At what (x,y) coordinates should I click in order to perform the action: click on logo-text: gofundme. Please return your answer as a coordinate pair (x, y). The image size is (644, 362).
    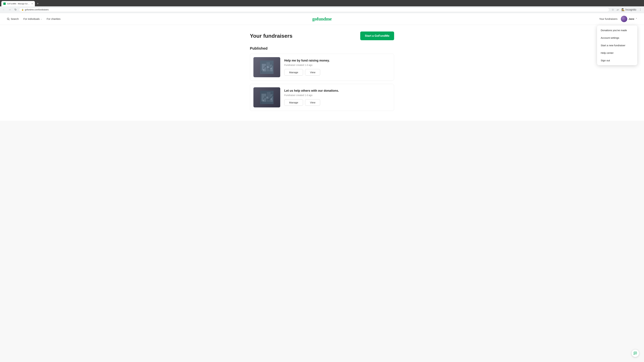
    Looking at the image, I should click on (322, 19).